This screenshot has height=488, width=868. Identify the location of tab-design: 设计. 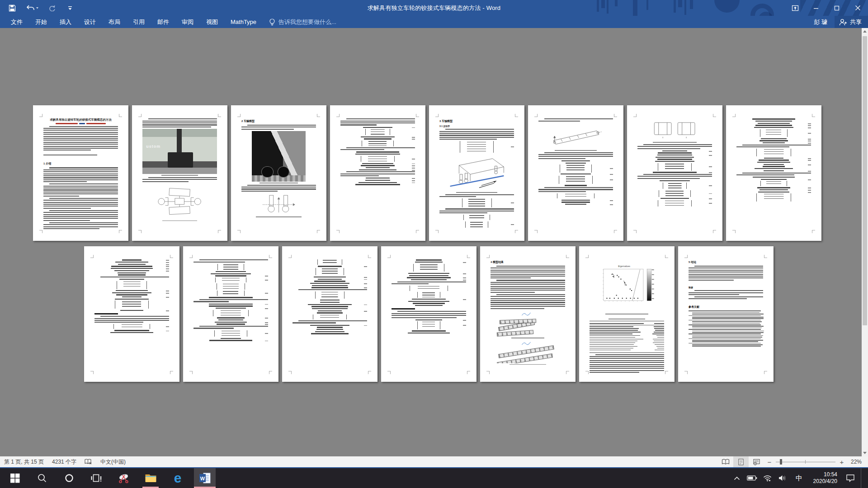
(90, 22).